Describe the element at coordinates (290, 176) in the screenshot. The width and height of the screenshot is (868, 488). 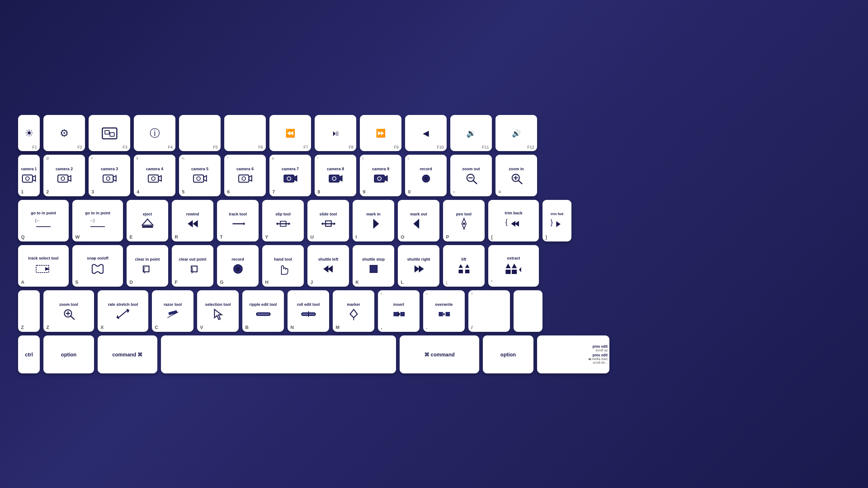
I see `key-cam7: & camera 7 7` at that location.